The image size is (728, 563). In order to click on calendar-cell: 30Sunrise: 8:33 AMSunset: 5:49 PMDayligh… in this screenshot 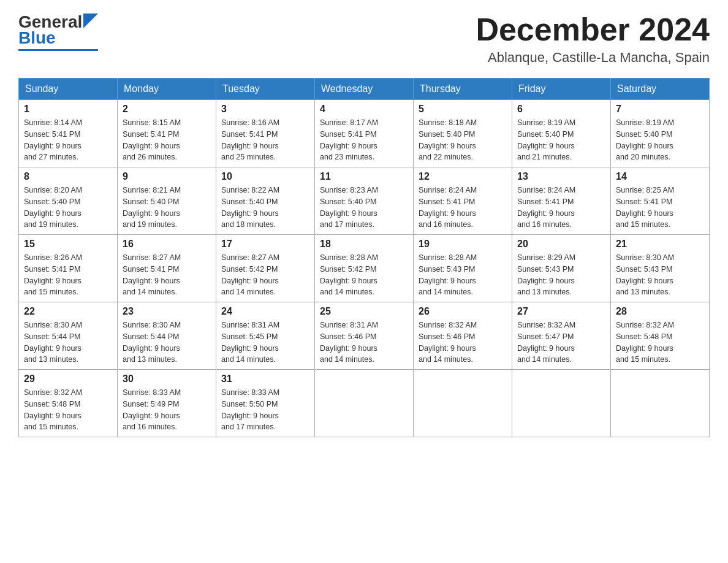, I will do `click(167, 404)`.